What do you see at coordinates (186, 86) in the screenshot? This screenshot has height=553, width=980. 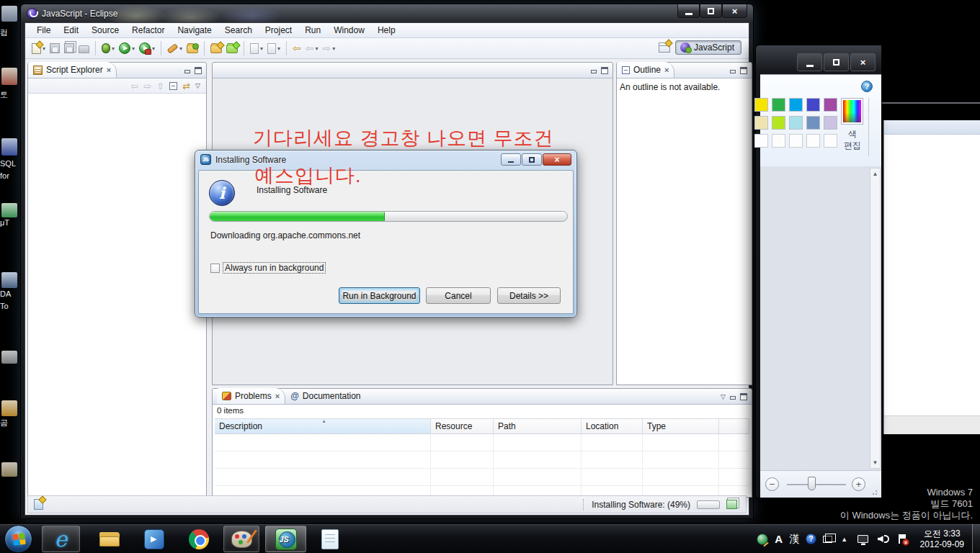 I see `link-with-editor-icon: ⇄` at bounding box center [186, 86].